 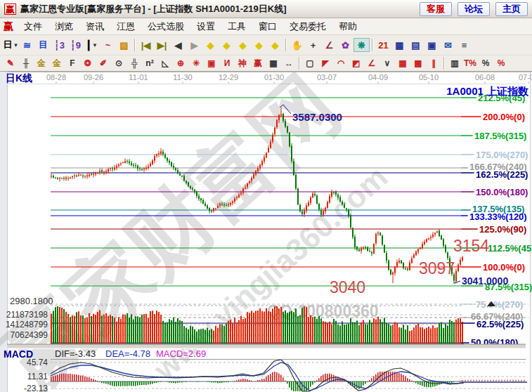 What do you see at coordinates (8, 27) in the screenshot?
I see `menu-logo-icon: 赢` at bounding box center [8, 27].